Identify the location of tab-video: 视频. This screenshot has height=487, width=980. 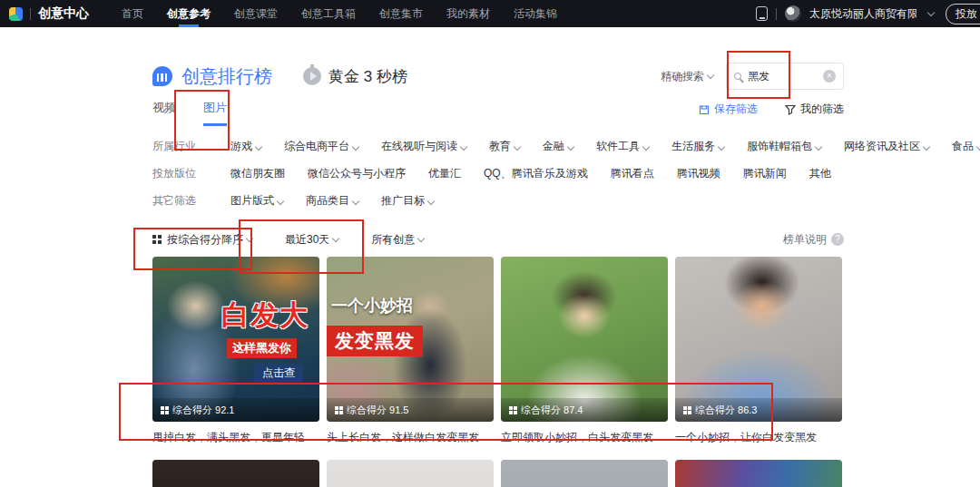
(164, 112).